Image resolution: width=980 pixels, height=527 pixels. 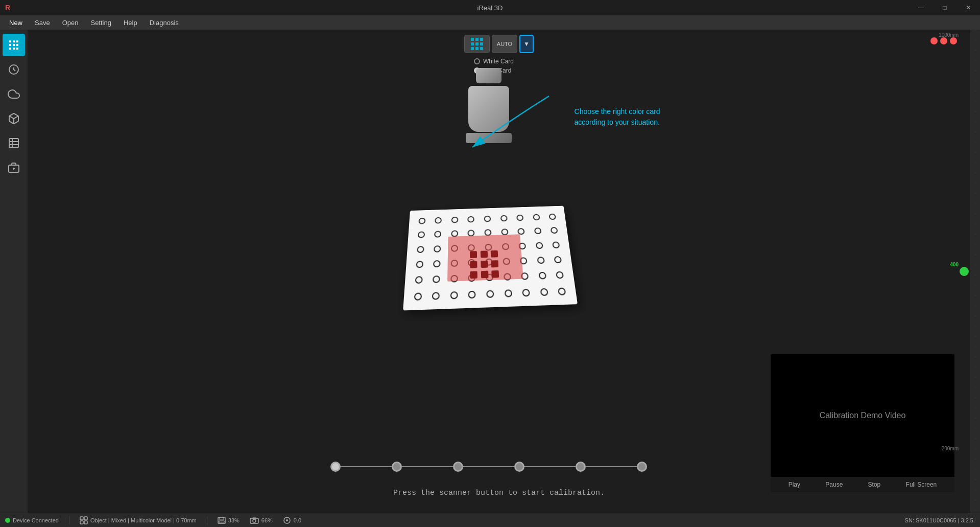 What do you see at coordinates (975, 271) in the screenshot?
I see `ruler-right` at bounding box center [975, 271].